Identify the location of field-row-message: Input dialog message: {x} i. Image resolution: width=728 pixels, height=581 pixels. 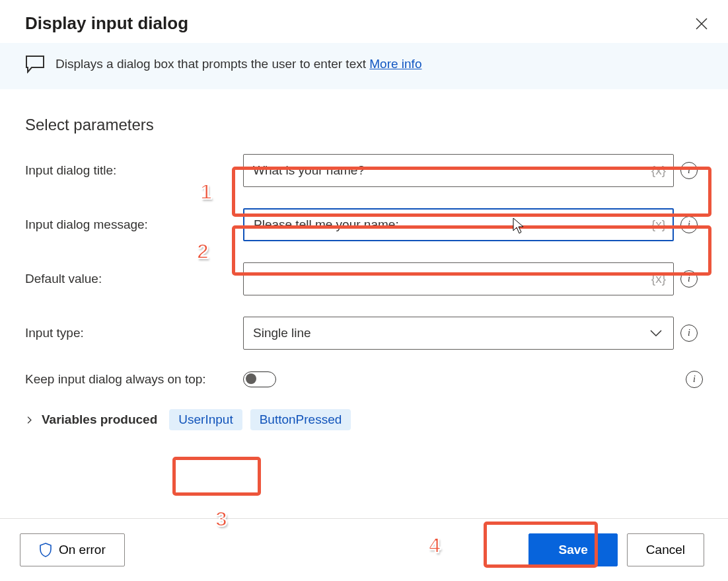
(364, 225).